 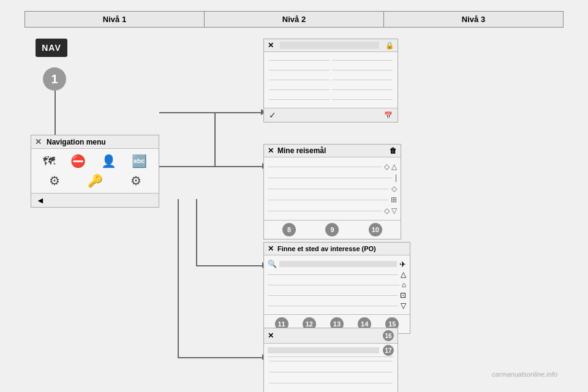 I want to click on watermark: carmanualsonline.info, so click(x=524, y=374).